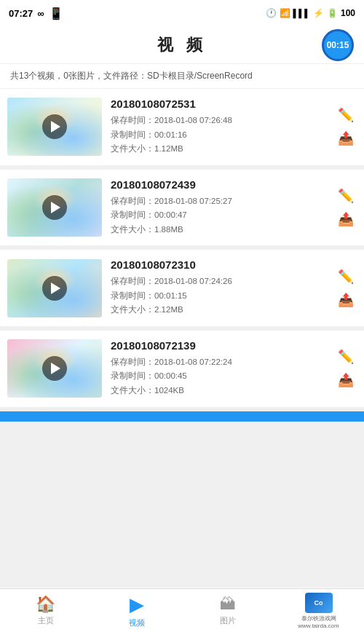  I want to click on nav-video-label: 视频, so click(137, 623).